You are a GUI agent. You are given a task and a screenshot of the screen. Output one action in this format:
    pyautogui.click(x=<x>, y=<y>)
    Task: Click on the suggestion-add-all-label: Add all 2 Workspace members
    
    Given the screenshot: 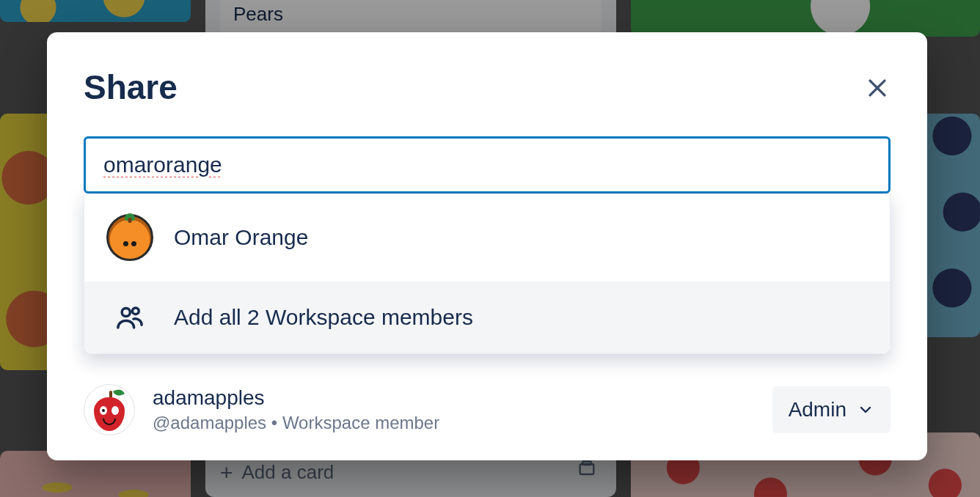 What is the action you would take?
    pyautogui.click(x=323, y=317)
    